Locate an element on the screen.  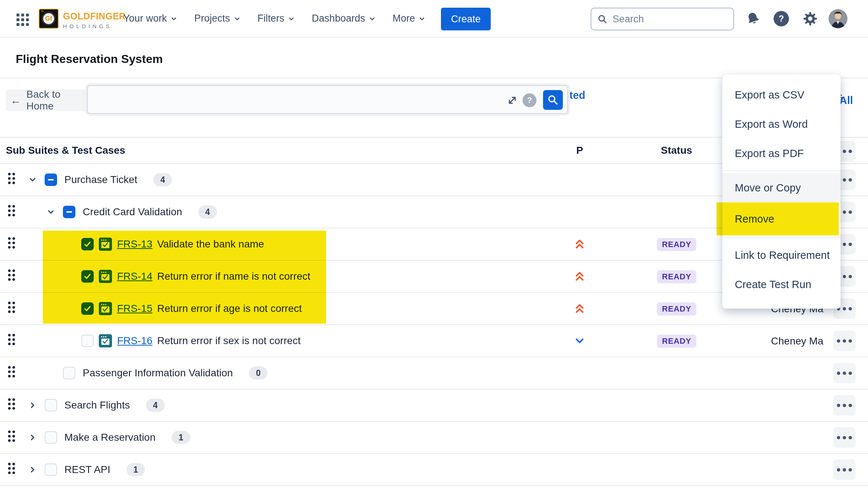
help-icon: ? is located at coordinates (781, 18).